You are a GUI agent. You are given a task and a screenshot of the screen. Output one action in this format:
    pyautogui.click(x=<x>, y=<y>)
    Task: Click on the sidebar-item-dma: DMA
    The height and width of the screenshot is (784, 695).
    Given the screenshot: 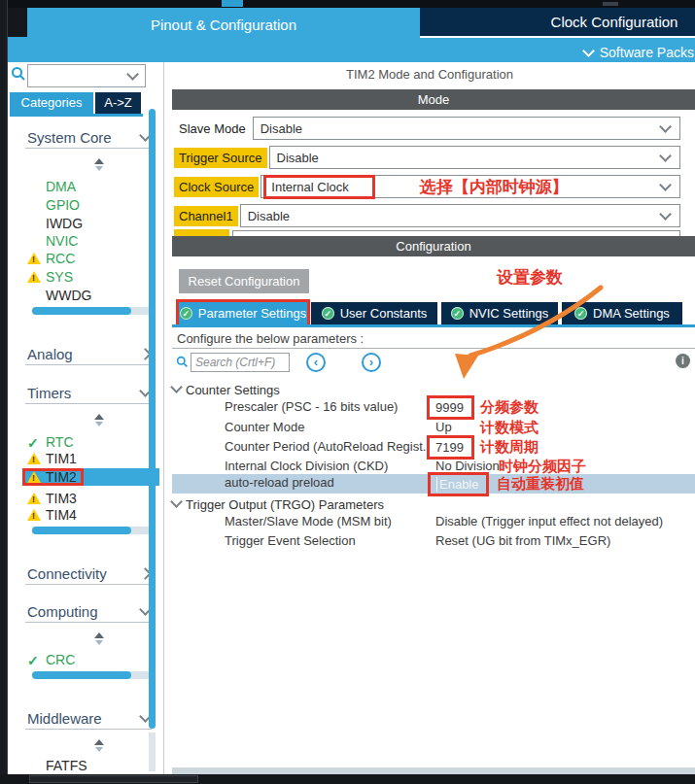 What is the action you would take?
    pyautogui.click(x=88, y=187)
    